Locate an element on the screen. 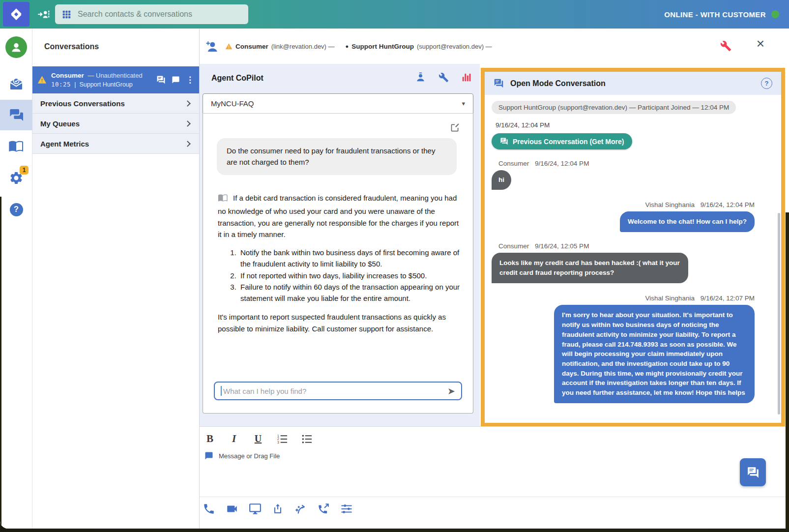  message-placeholder: Message or Drag File is located at coordinates (249, 456).